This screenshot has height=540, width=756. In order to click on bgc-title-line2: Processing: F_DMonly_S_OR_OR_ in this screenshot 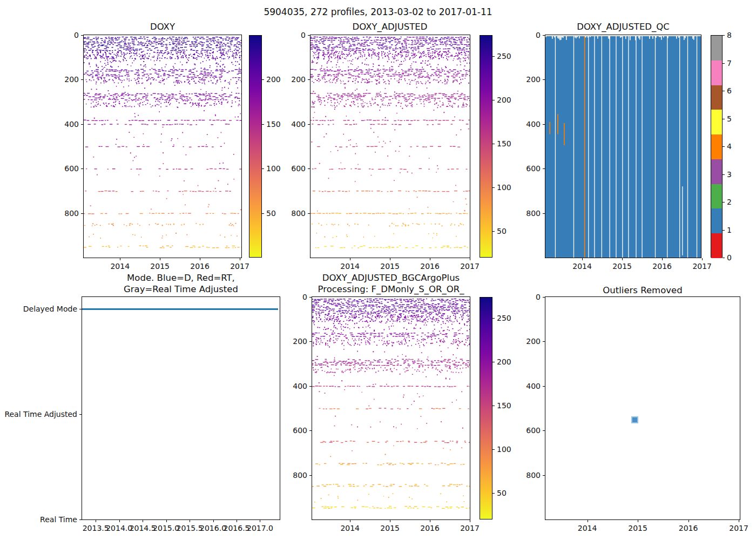, I will do `click(391, 289)`.